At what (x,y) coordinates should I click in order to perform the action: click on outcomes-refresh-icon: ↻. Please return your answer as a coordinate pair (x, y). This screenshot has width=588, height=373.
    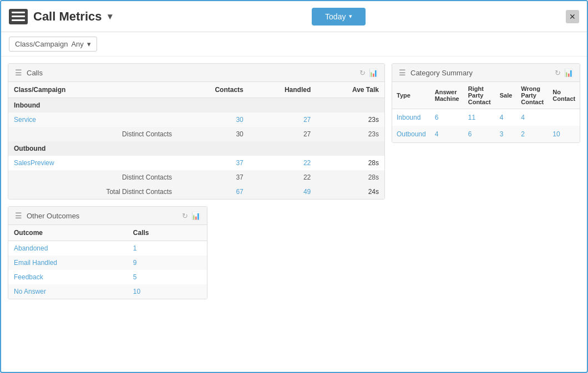
    Looking at the image, I should click on (185, 216).